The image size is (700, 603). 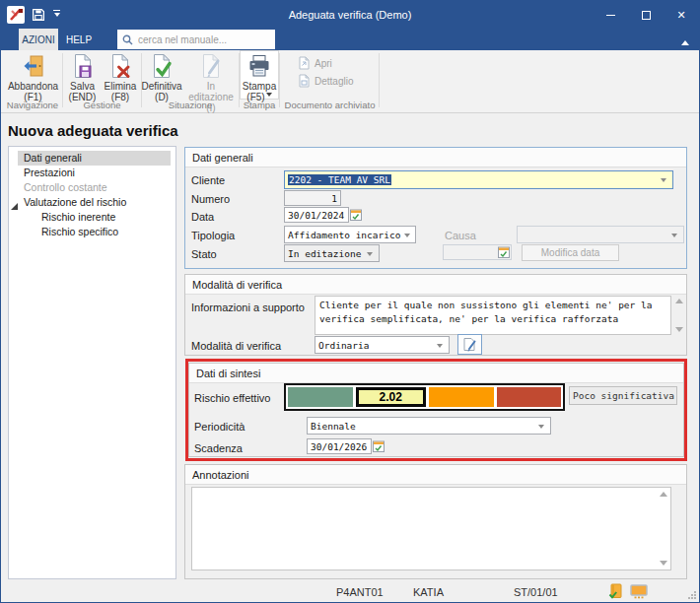 What do you see at coordinates (34, 87) in the screenshot?
I see `abbandona-label: Abbandona` at bounding box center [34, 87].